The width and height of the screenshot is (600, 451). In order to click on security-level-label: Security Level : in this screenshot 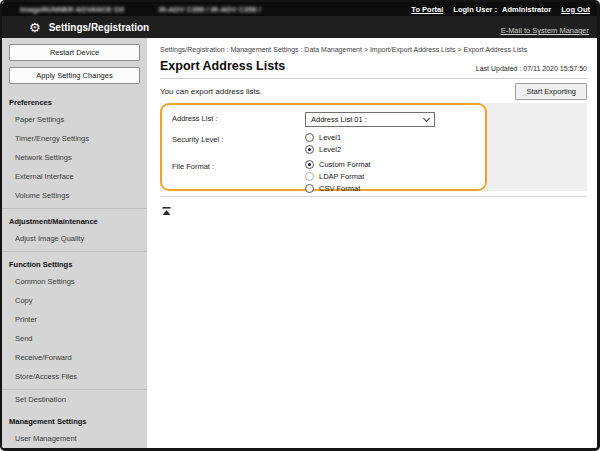, I will do `click(238, 138)`.